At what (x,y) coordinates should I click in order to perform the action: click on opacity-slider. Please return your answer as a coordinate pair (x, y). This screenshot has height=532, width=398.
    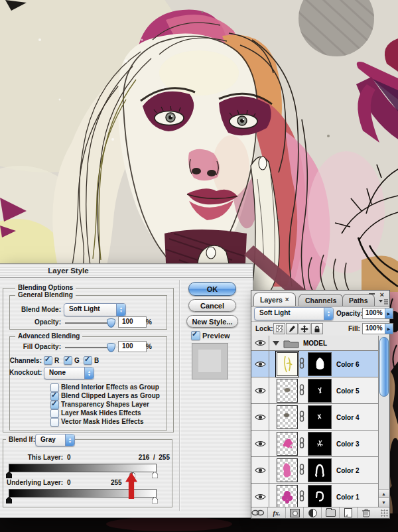
    Looking at the image, I should click on (89, 323).